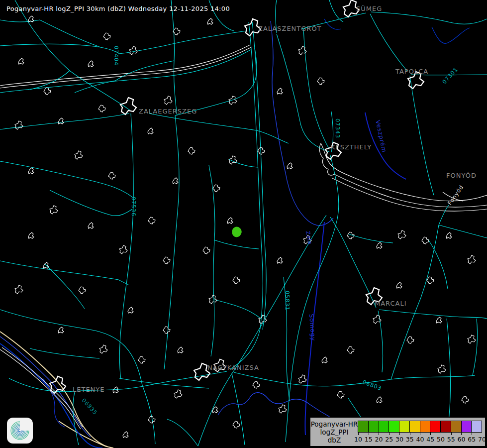 Image resolution: width=487 pixels, height=448 pixels. What do you see at coordinates (430, 439) in the screenshot?
I see `legend-tick-label: 45` at bounding box center [430, 439].